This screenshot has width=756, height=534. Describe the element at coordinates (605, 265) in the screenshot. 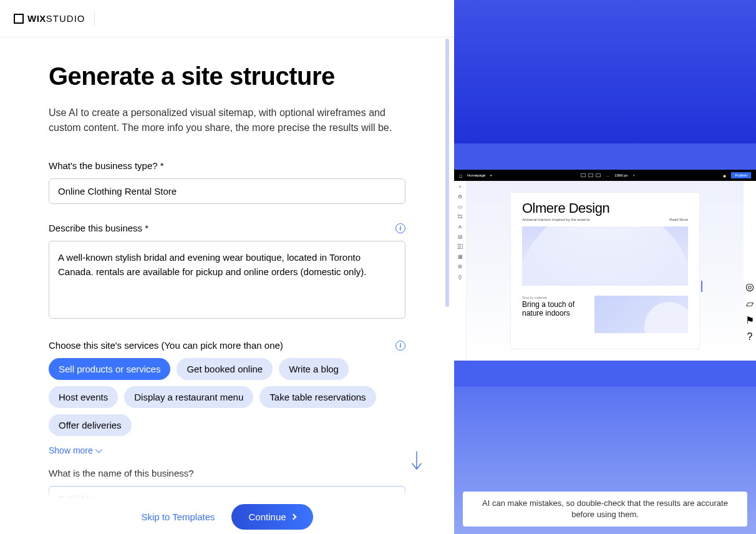

I see `editor-preview: ◻ Homepage ▾ ⋯ 1366 px ▾ ◉ Publish +` at that location.